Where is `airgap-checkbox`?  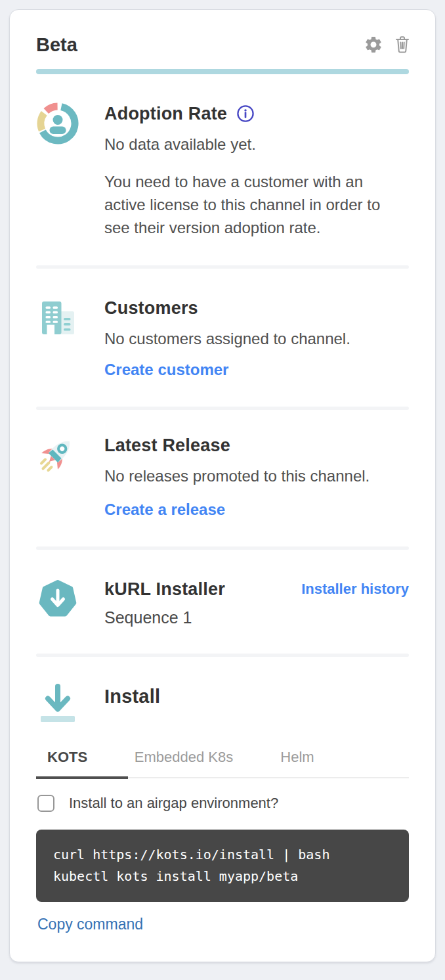
airgap-checkbox is located at coordinates (46, 803).